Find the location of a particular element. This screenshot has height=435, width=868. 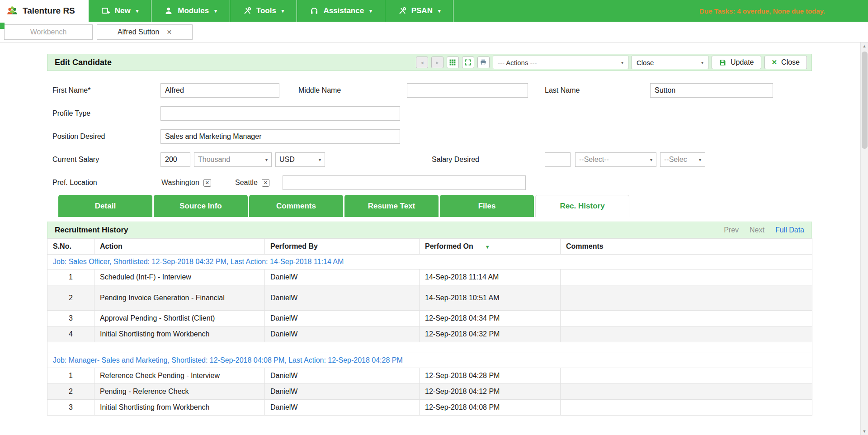

column-performed-on: Performed On▼ is located at coordinates (490, 247).